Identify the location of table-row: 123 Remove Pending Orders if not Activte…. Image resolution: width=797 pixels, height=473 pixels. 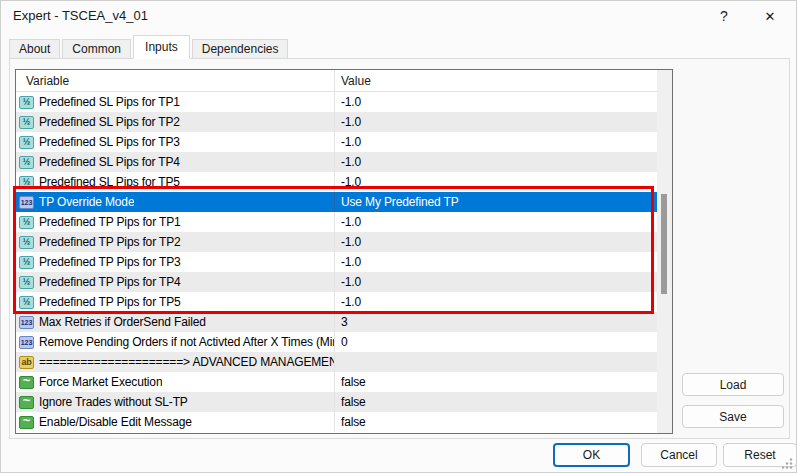
(336, 342).